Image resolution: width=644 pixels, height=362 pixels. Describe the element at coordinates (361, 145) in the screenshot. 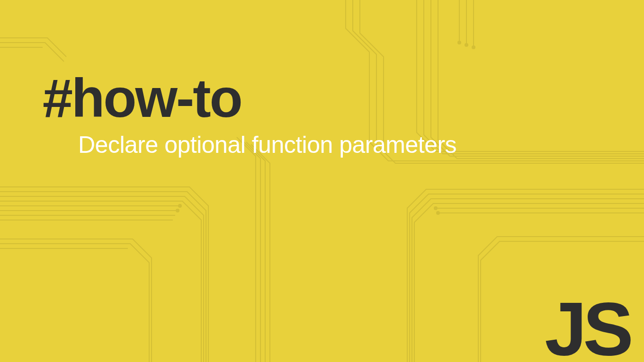

I see `article-title: Declare optional function parameters` at that location.